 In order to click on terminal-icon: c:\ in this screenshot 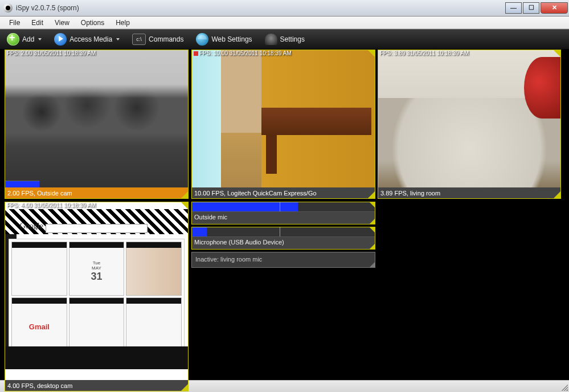, I will do `click(139, 39)`.